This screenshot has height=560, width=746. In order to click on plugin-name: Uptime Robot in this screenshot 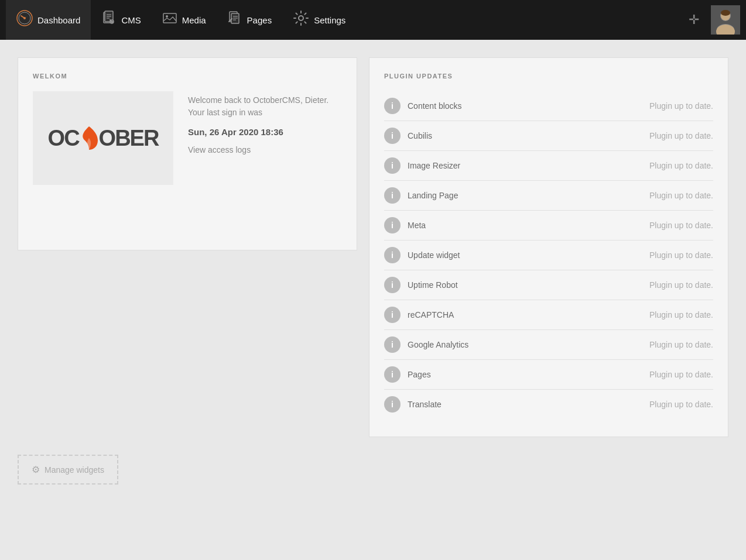, I will do `click(525, 285)`.